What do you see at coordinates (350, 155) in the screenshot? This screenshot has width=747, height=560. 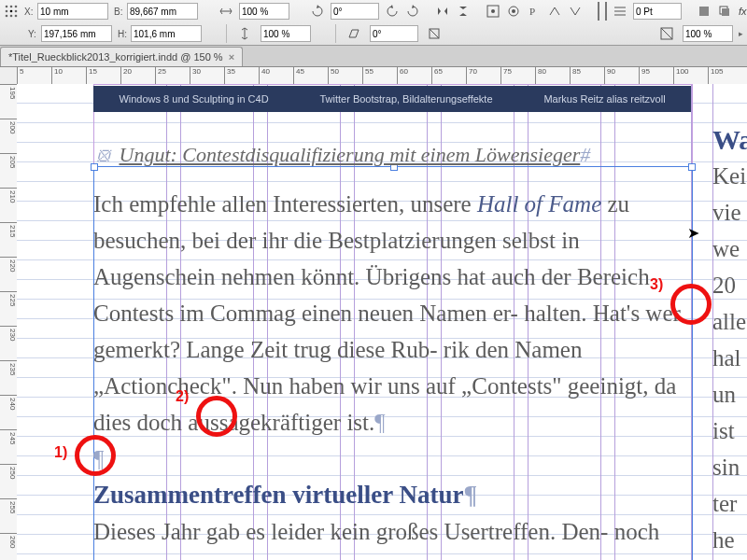 I see `caption-text: Ungut: Contestdisqualifizierung mit eine…` at bounding box center [350, 155].